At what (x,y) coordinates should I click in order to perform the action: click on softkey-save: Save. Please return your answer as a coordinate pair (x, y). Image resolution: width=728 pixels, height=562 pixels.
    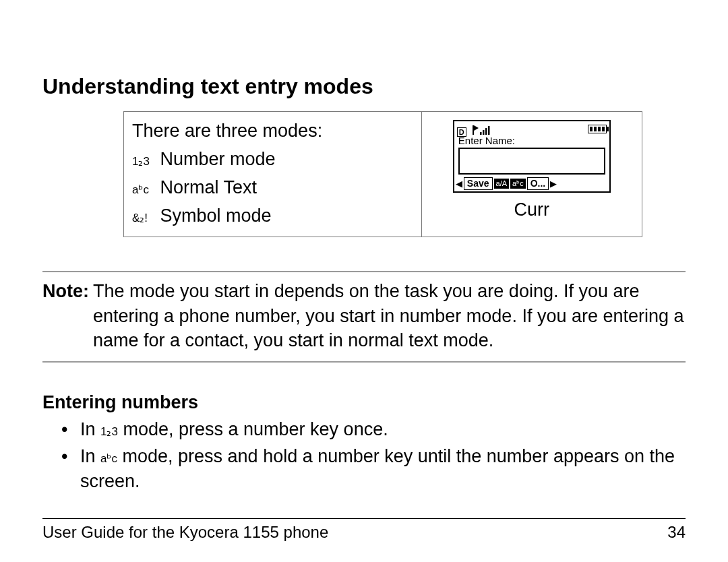
    Looking at the image, I should click on (479, 183).